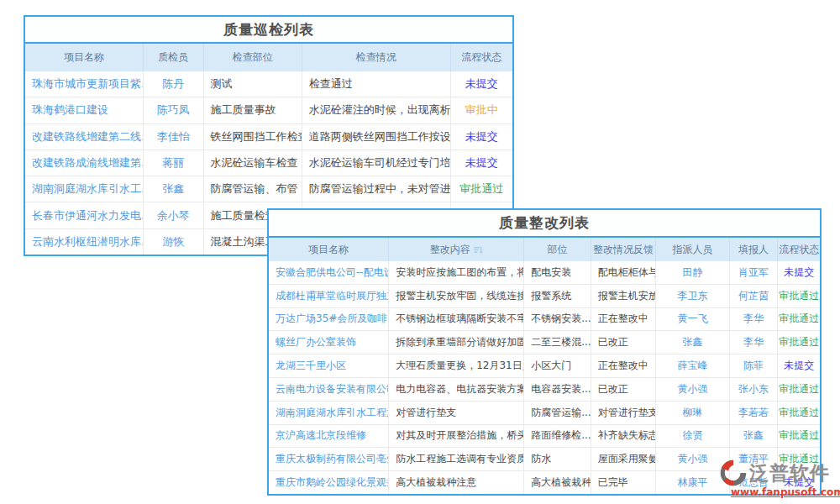 The height and width of the screenshot is (504, 840). Describe the element at coordinates (173, 242) in the screenshot. I see `inspector-link: 游恢` at that location.